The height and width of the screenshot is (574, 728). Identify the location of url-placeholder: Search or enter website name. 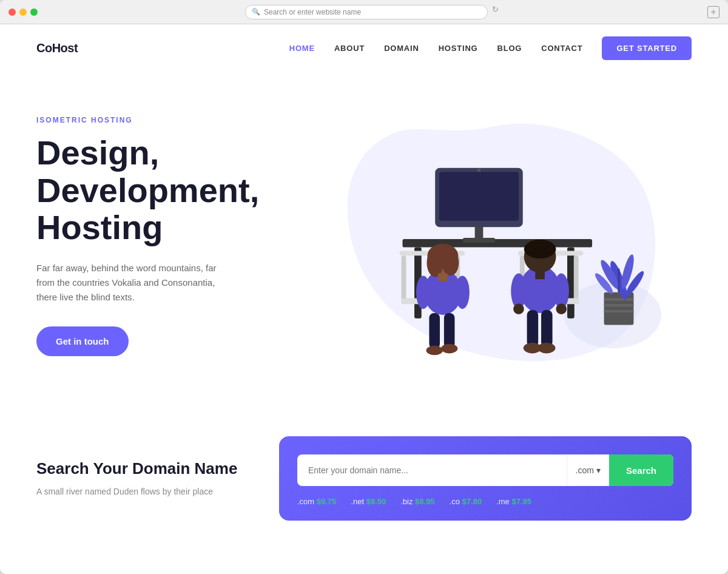
(312, 12).